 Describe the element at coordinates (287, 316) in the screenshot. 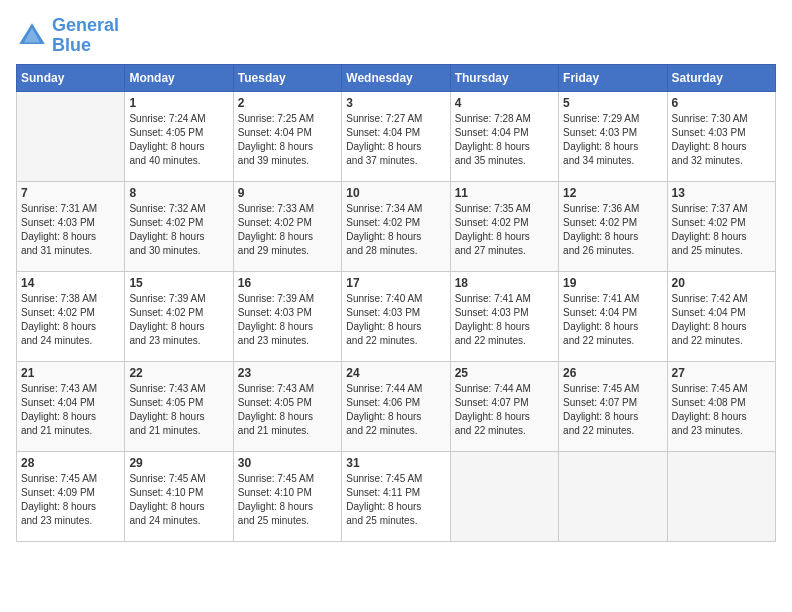

I see `calendar-cell: 16Sunrise: 7:39 AM Sunset: 4:03 PM Dayli…` at that location.